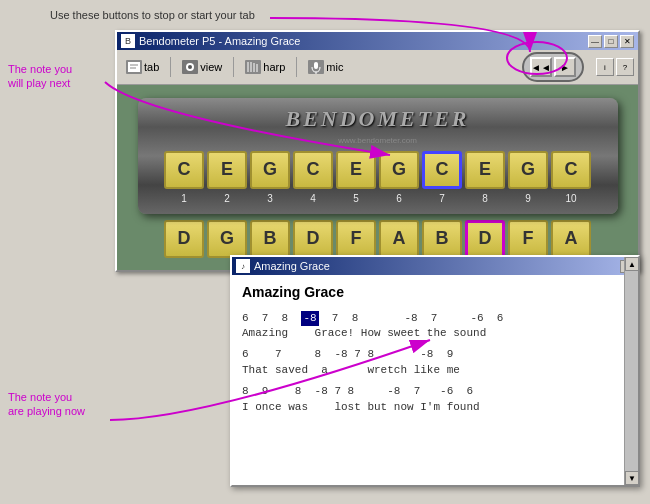 This screenshot has width=650, height=504. Describe the element at coordinates (184, 198) in the screenshot. I see `hole-num-1: 1` at that location.